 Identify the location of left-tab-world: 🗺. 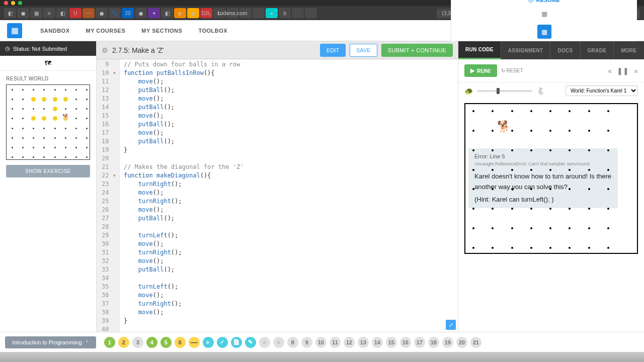
(48, 63).